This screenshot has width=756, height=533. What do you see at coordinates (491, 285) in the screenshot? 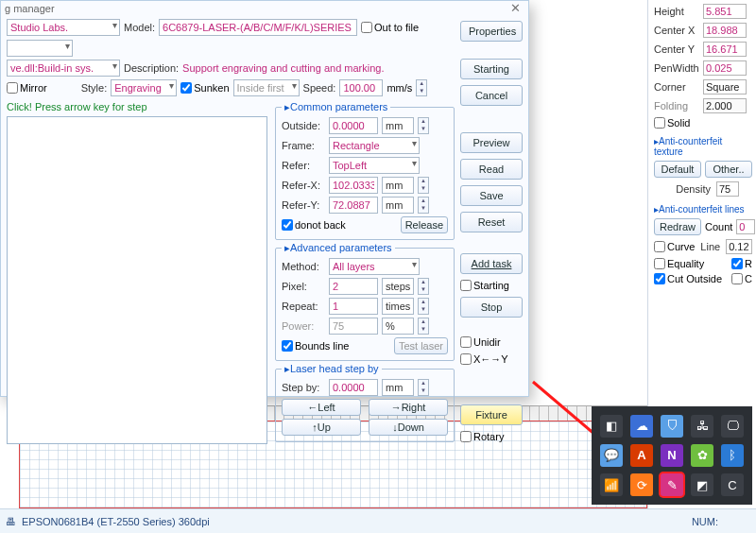
I see `starting-check: Starting` at bounding box center [491, 285].